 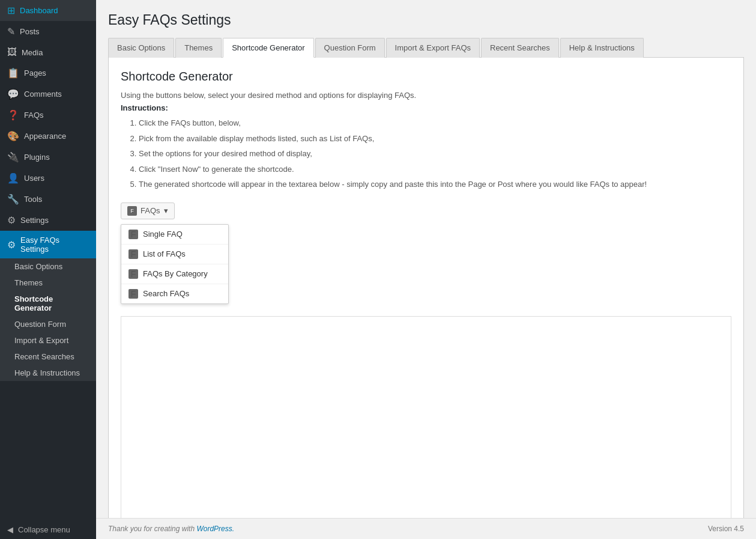 What do you see at coordinates (151, 529) in the screenshot?
I see `footer-static-text: Thank you for creating with` at bounding box center [151, 529].